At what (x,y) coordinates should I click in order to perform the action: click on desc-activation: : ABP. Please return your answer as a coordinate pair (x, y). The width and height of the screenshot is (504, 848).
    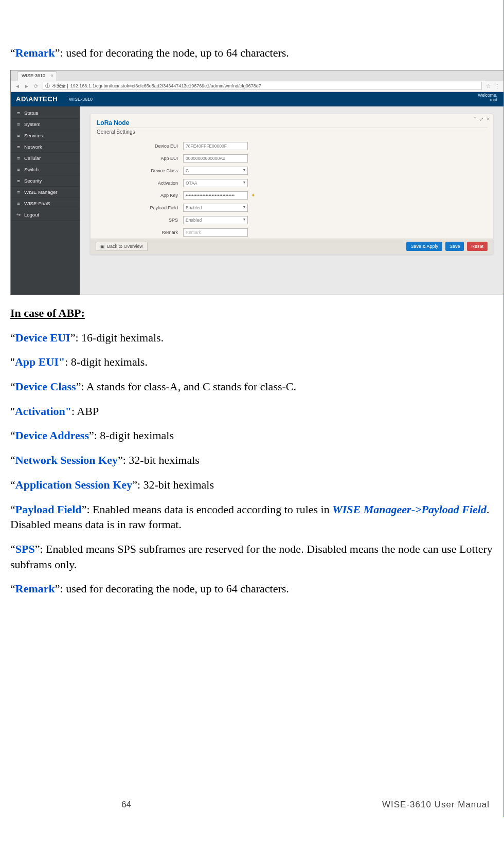
    Looking at the image, I should click on (85, 411).